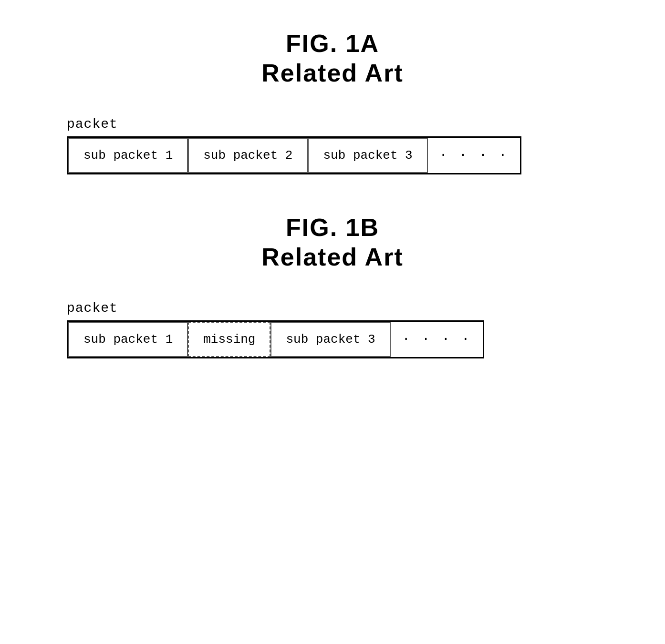 Image resolution: width=665 pixels, height=644 pixels. Describe the element at coordinates (367, 155) in the screenshot. I see `figure-1a-sub-packet-3: sub packet 3` at that location.